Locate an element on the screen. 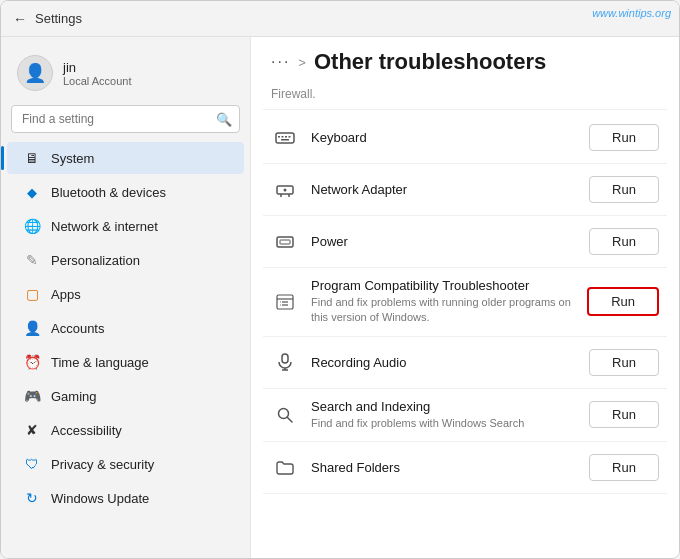 The width and height of the screenshot is (680, 559). sidebar-item-time: ⏰ Time & language is located at coordinates (126, 362).